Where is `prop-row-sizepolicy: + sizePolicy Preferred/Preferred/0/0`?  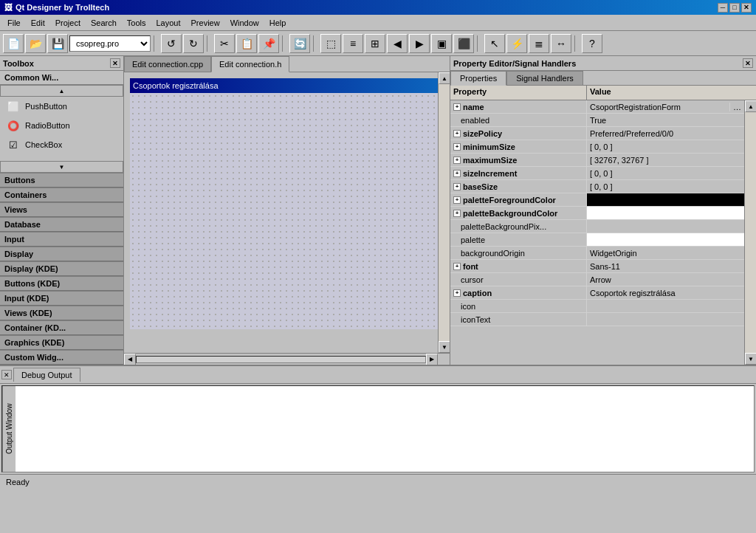
prop-row-sizepolicy: + sizePolicy Preferred/Preferred/0/0 is located at coordinates (597, 134).